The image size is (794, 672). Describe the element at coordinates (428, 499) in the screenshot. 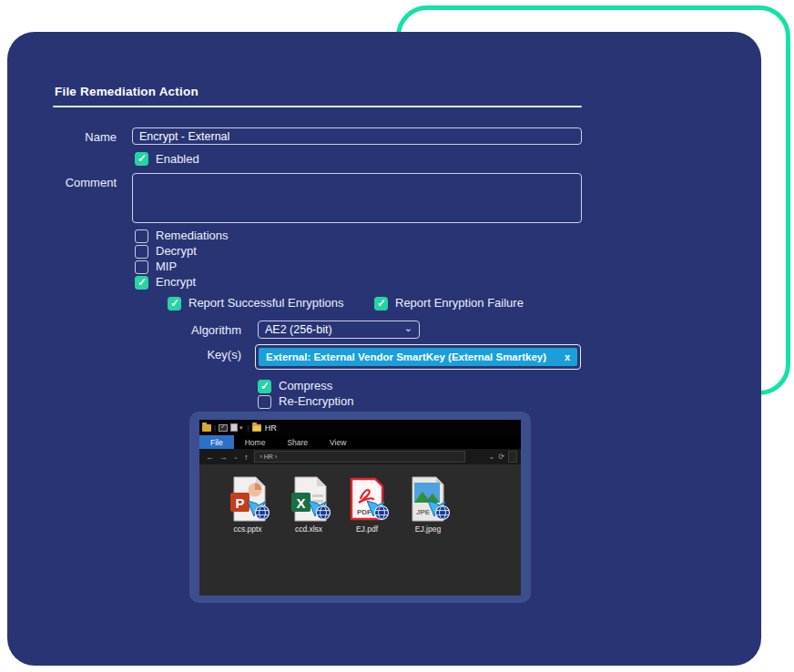

I see `image-file-icon: JPE` at that location.